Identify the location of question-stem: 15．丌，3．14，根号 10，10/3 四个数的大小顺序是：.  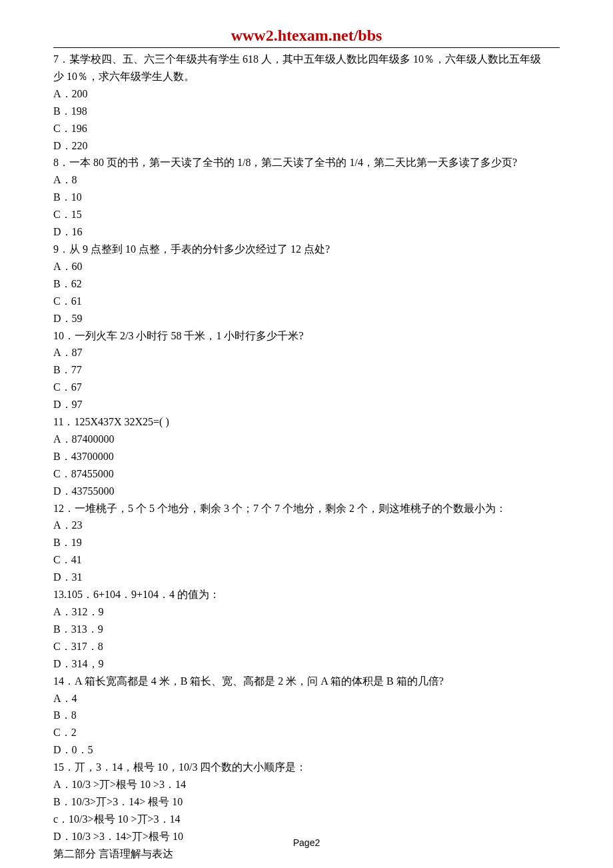
(306, 767).